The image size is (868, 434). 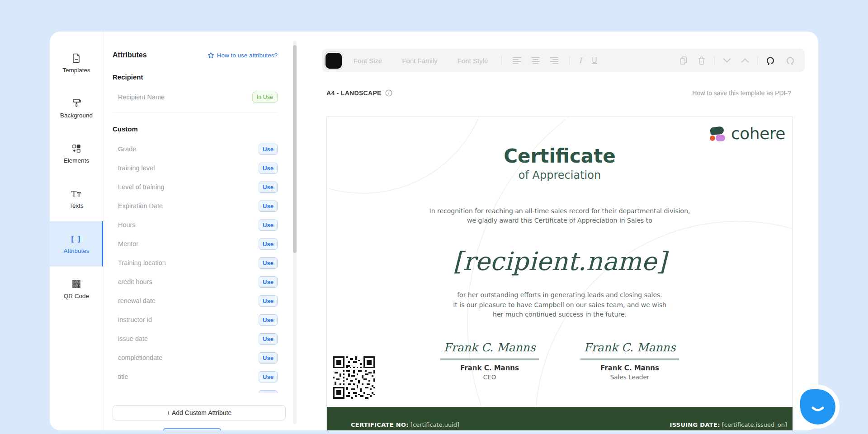 What do you see at coordinates (76, 296) in the screenshot?
I see `sidebar-item-label: QR Code` at bounding box center [76, 296].